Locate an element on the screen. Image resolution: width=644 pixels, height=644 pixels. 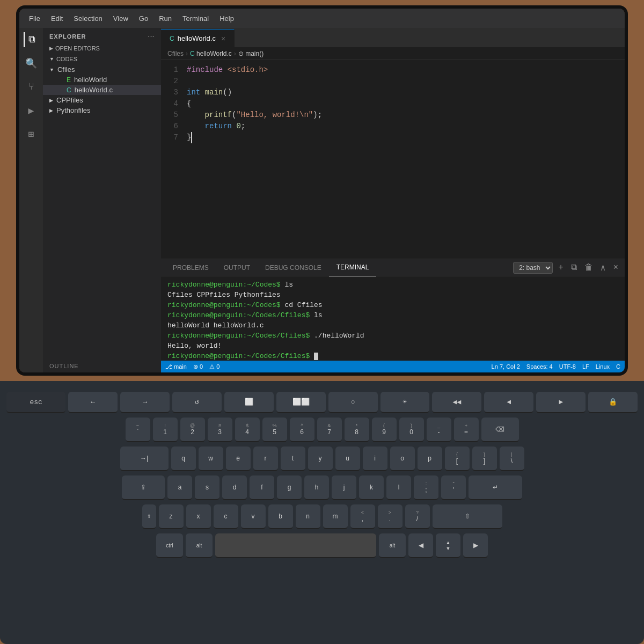
key-back: ← is located at coordinates (93, 402).